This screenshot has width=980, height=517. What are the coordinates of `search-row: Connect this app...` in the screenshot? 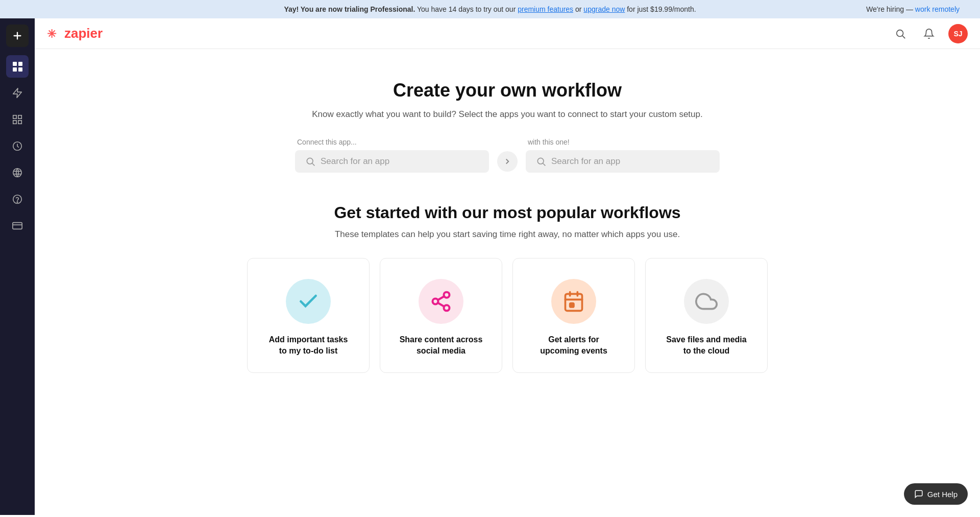 It's located at (507, 155).